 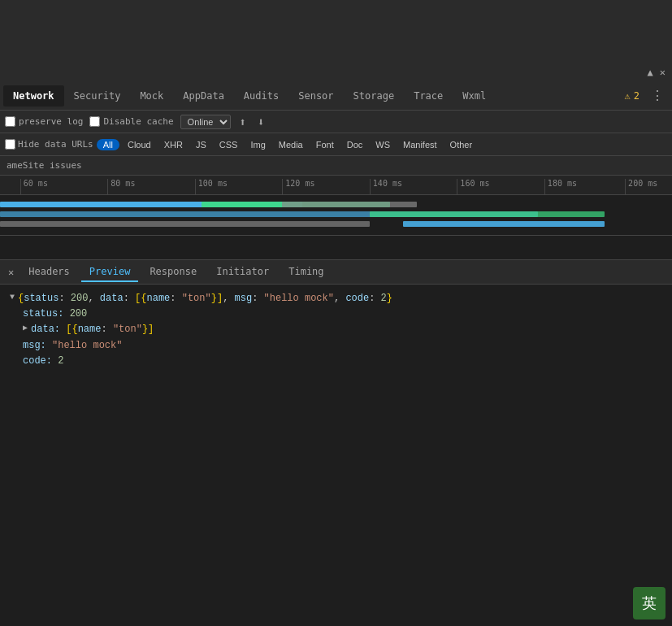 What do you see at coordinates (336, 166) in the screenshot?
I see `samesite-bar: ameSite issues` at bounding box center [336, 166].